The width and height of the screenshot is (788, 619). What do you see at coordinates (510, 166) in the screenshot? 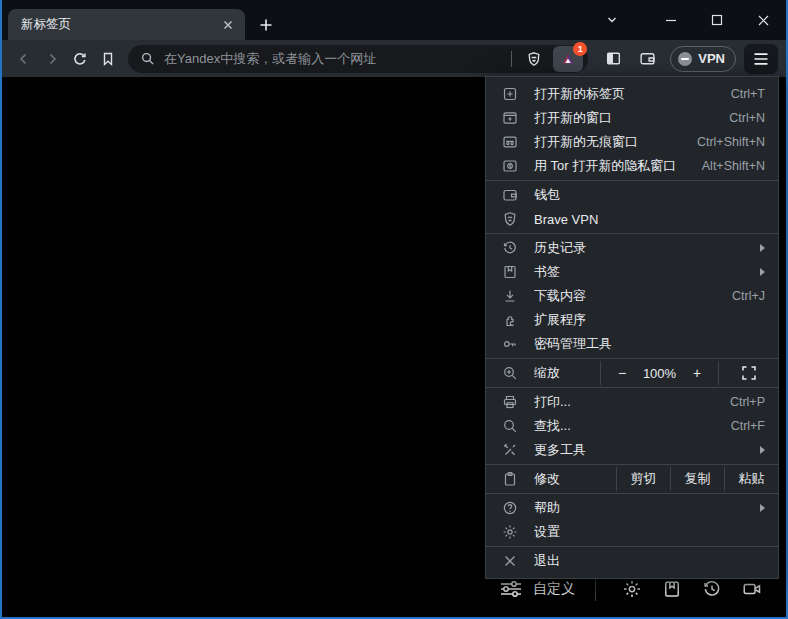
I see `tor-window-icon` at bounding box center [510, 166].